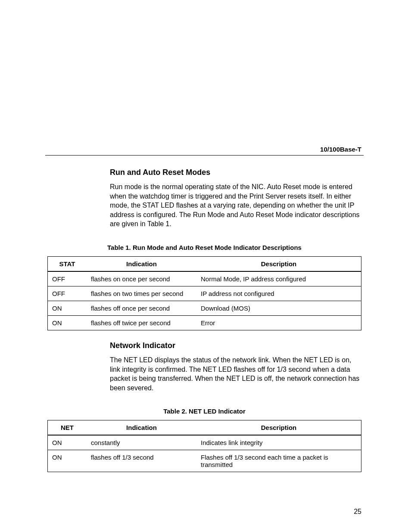 The image size is (411, 532). Describe the element at coordinates (204, 411) in the screenshot. I see `table2-caption: Table 2. NET LED Indicator` at that location.